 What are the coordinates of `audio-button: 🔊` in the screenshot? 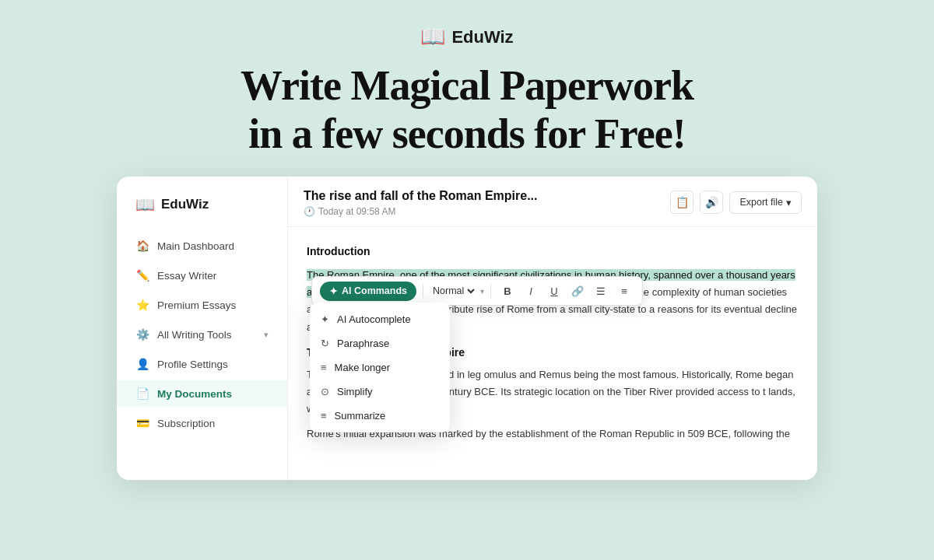 It's located at (711, 202).